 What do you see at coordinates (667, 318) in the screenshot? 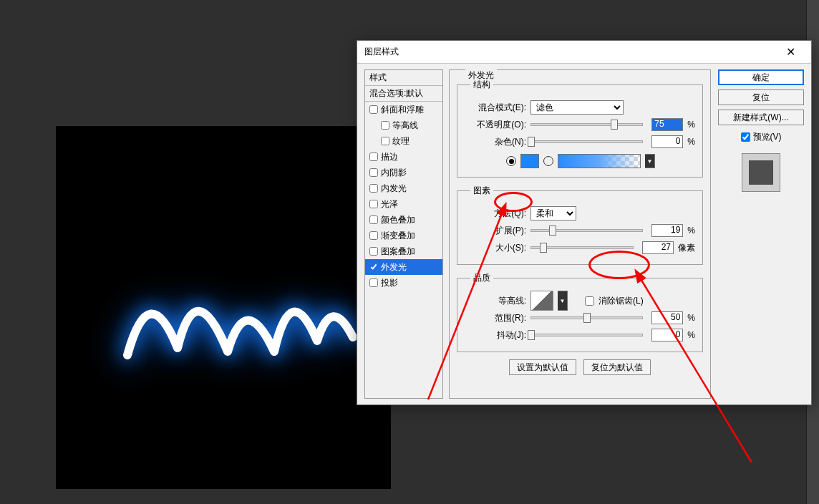
I see `range-input: 50` at bounding box center [667, 318].